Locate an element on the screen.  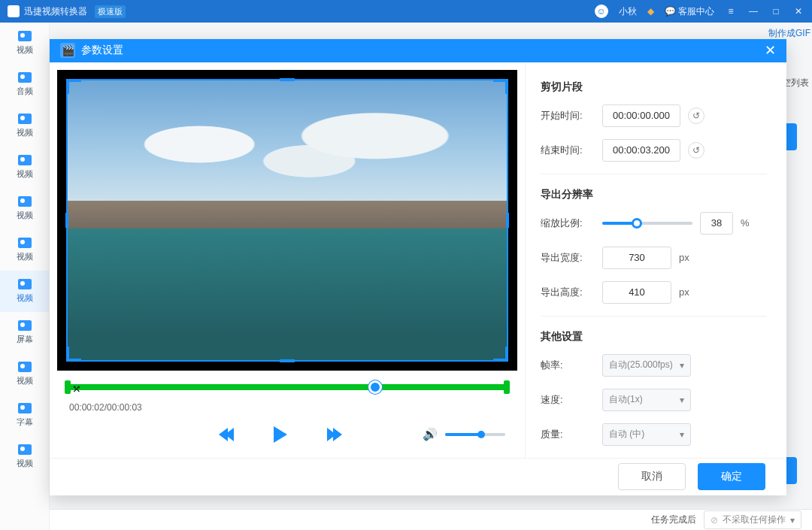
sidebar-item-1: 音频 is located at coordinates (24, 84).